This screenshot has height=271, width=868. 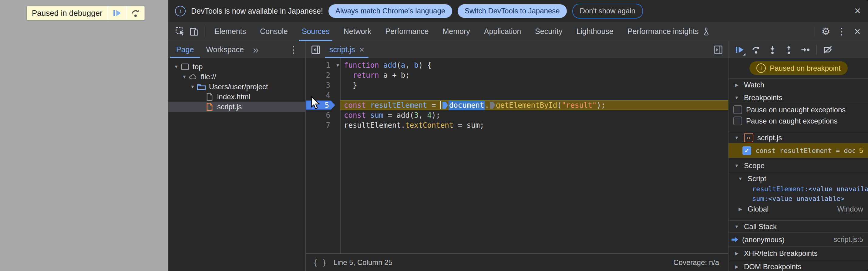 What do you see at coordinates (237, 87) in the screenshot?
I see `tree-item-project-folder: ▼ Users/user/project` at bounding box center [237, 87].